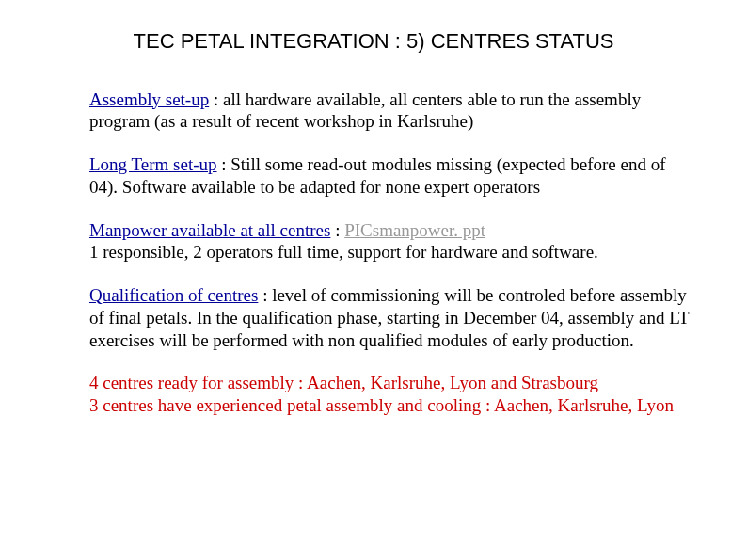 The image size is (747, 560). I want to click on manpower-link: PICsmanpower. ppt, so click(415, 230).